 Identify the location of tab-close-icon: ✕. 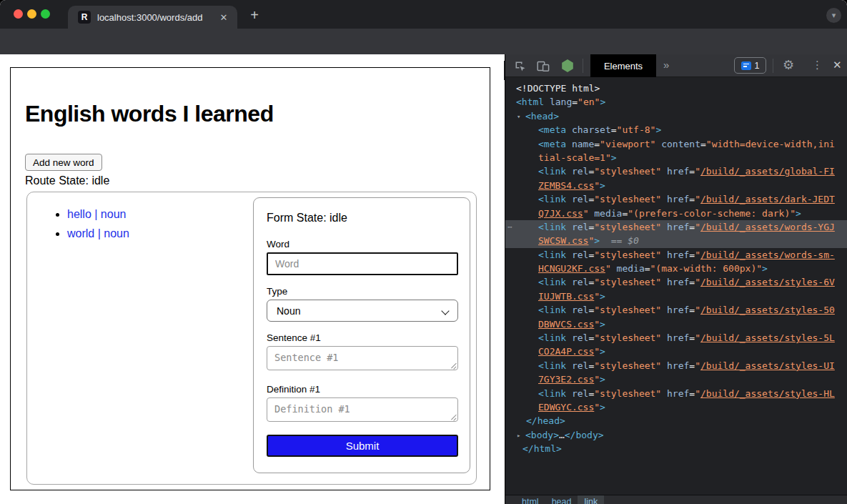
(224, 17).